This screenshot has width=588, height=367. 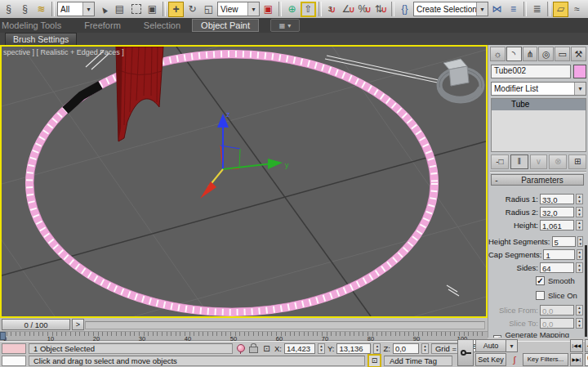 I want to click on time-slider-handle: 0 / 100, so click(x=36, y=324).